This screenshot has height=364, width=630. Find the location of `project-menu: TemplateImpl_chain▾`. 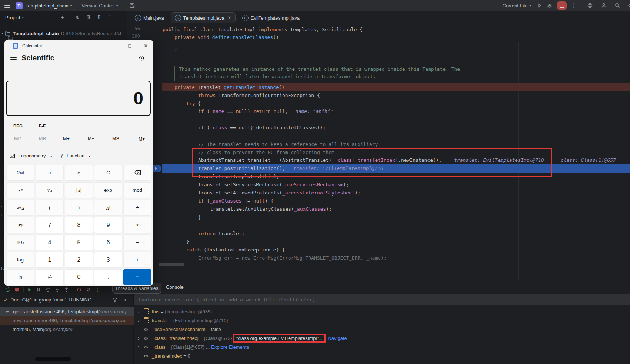

project-menu: TemplateImpl_chain▾ is located at coordinates (49, 6).